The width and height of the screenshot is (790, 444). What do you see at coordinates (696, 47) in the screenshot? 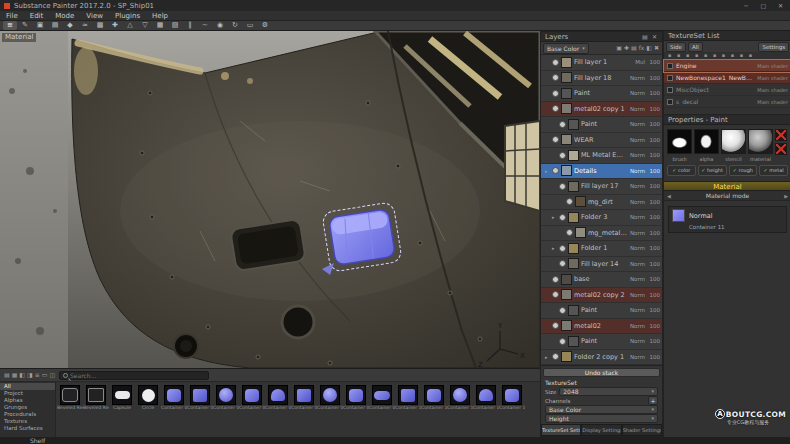
I see `all-button: All` at bounding box center [696, 47].